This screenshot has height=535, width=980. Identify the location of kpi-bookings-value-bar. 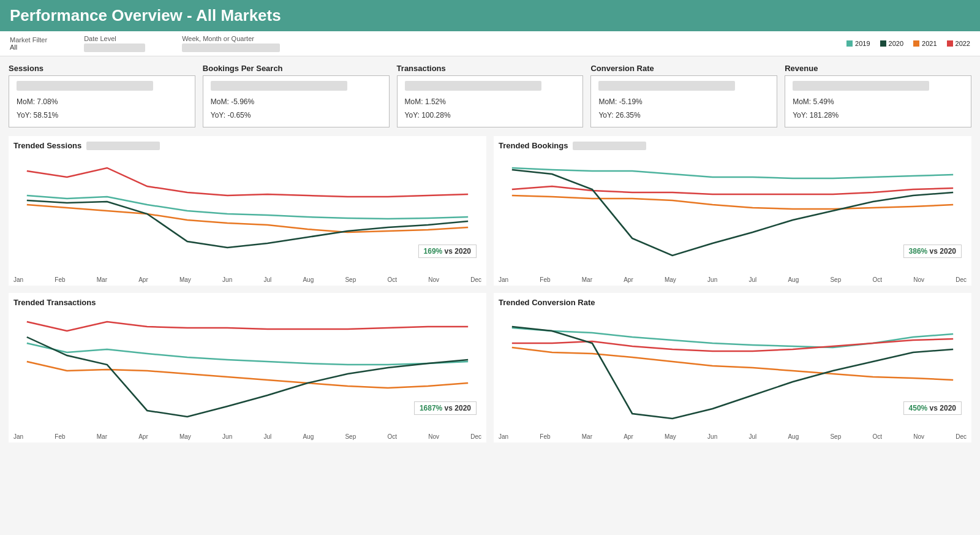
(279, 86).